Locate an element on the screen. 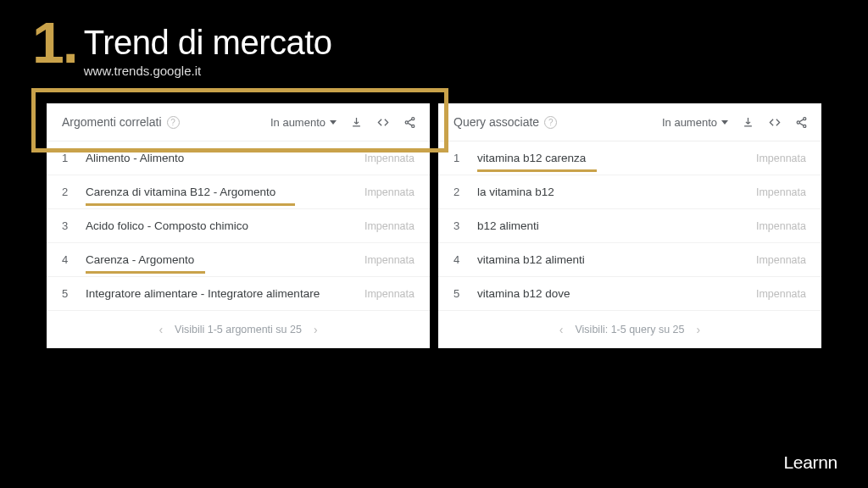 The width and height of the screenshot is (868, 488). list-item: 5Integratore alimentare - Integratore al… is located at coordinates (238, 294).